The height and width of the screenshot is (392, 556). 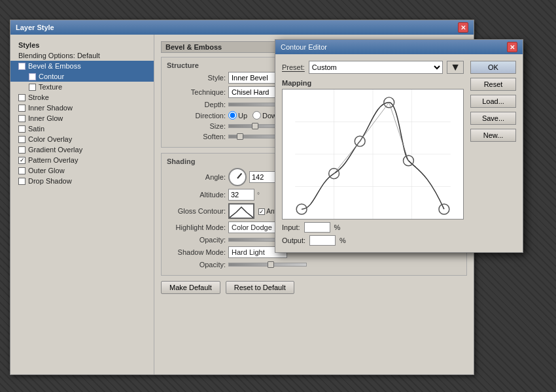 I want to click on sidebar-item-drop-shadow: Drop Shadow, so click(x=82, y=181).